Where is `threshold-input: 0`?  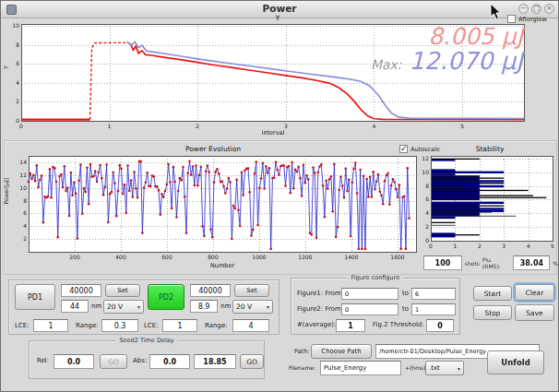
threshold-input: 0 is located at coordinates (440, 326).